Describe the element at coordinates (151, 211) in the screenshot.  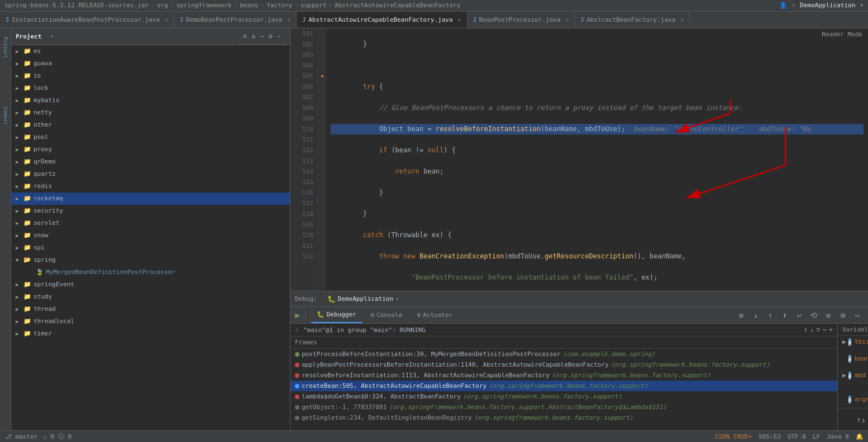
I see `tree-item-security: ▶ 📁 security` at that location.